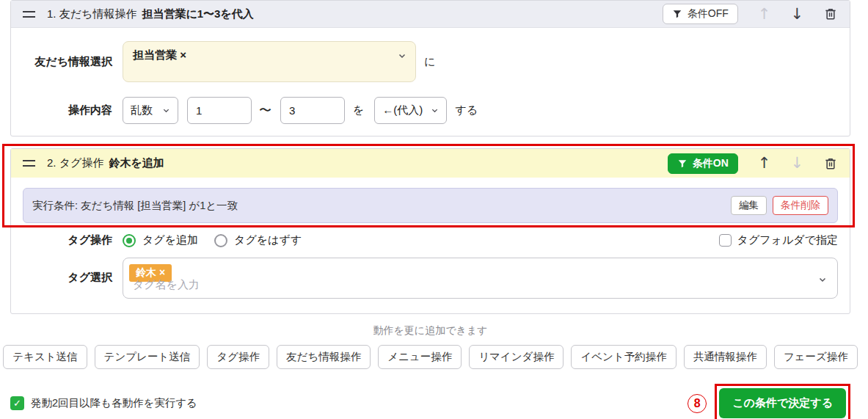 The height and width of the screenshot is (419, 868). Describe the element at coordinates (150, 110) in the screenshot. I see `operation-type-select: 乱数` at that location.